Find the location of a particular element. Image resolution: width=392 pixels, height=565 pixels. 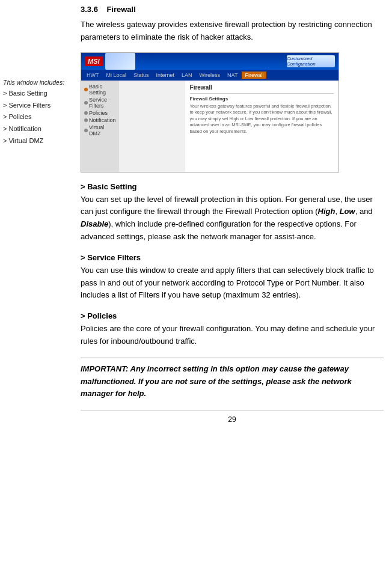

nav-bullet-dmz is located at coordinates (86, 130).